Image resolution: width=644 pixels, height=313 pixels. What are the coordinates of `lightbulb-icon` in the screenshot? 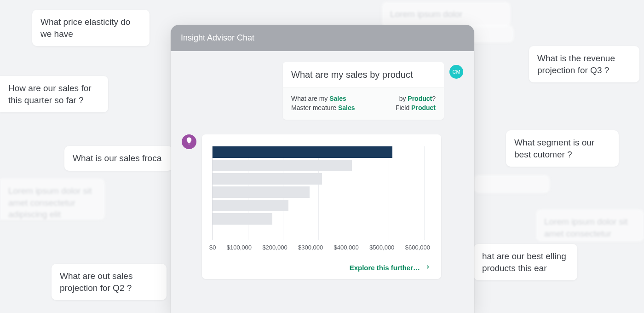 It's located at (189, 142).